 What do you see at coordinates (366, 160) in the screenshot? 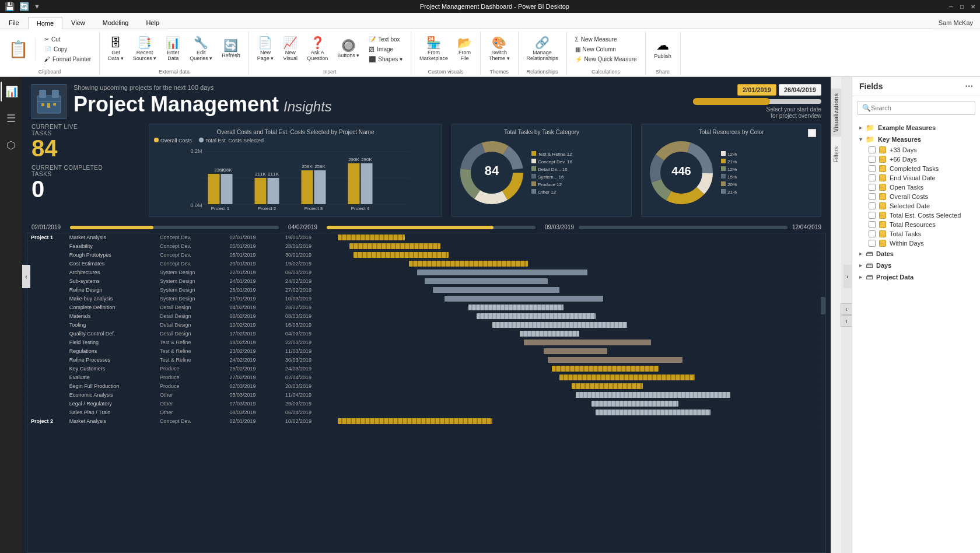
I see `svg-text: 290K` at bounding box center [366, 160].